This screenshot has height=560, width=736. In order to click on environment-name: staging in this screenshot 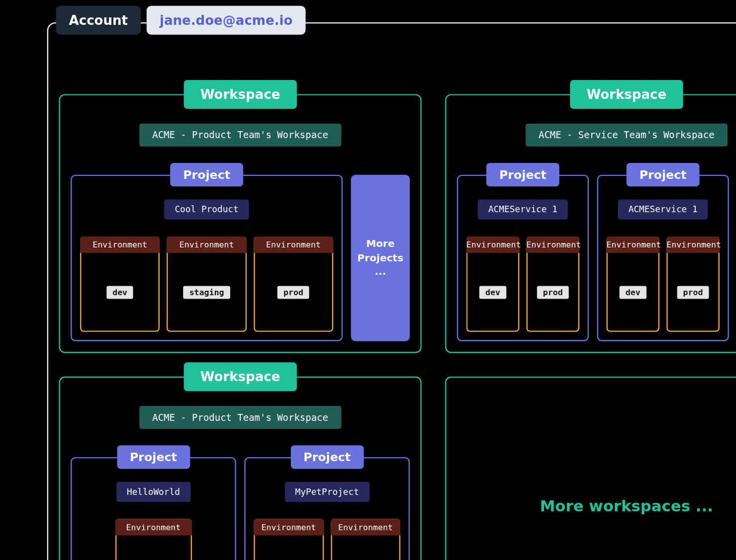, I will do `click(207, 292)`.